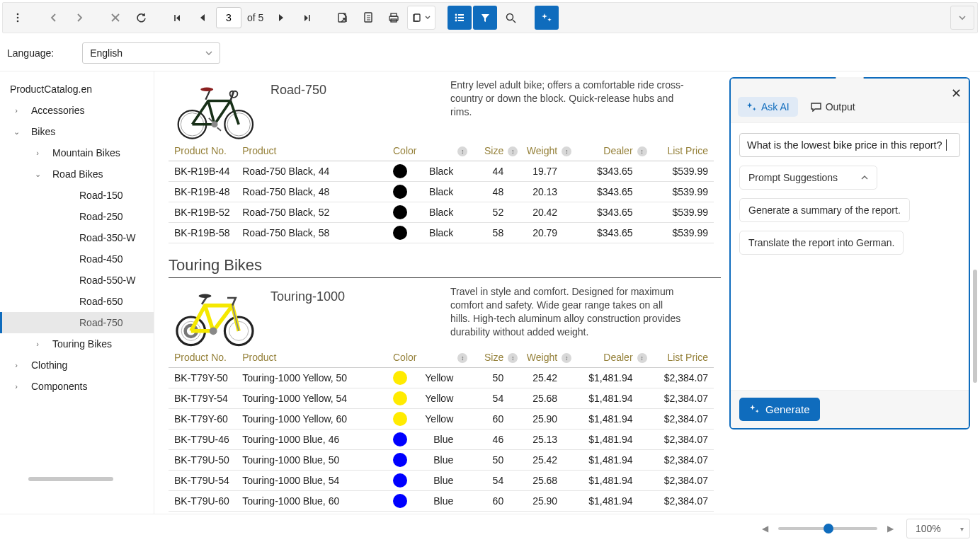 The height and width of the screenshot is (542, 980). Describe the element at coordinates (343, 18) in the screenshot. I see `print-layout-button` at that location.